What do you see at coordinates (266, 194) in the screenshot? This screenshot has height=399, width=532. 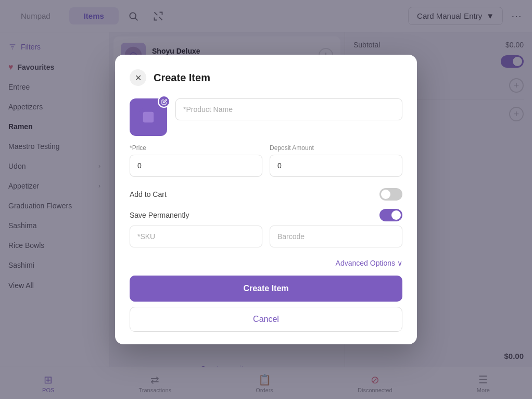 I see `add-to-cart-row: Add to Cart` at bounding box center [266, 194].